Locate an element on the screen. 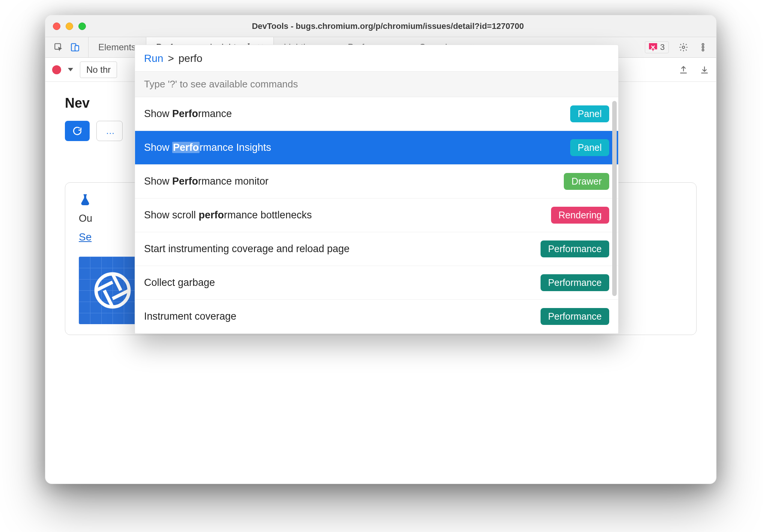  command-item-label: Show scroll performance bottlenecks is located at coordinates (228, 215).